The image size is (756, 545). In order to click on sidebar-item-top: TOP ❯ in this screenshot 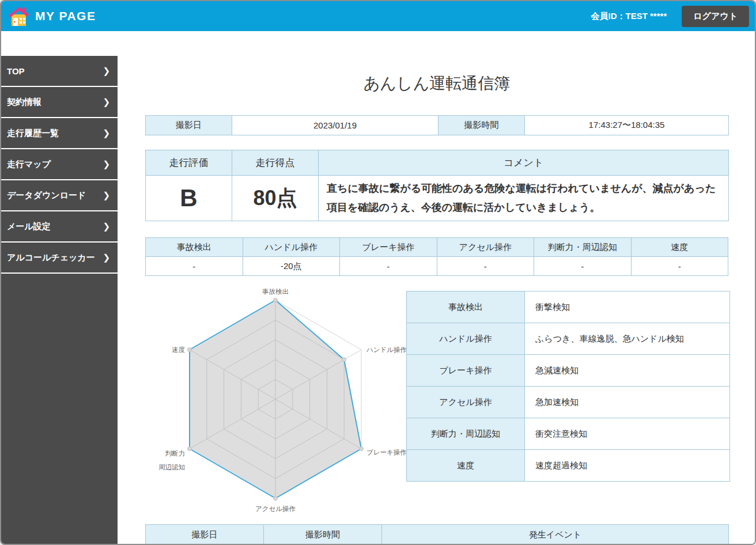, I will do `click(59, 71)`.